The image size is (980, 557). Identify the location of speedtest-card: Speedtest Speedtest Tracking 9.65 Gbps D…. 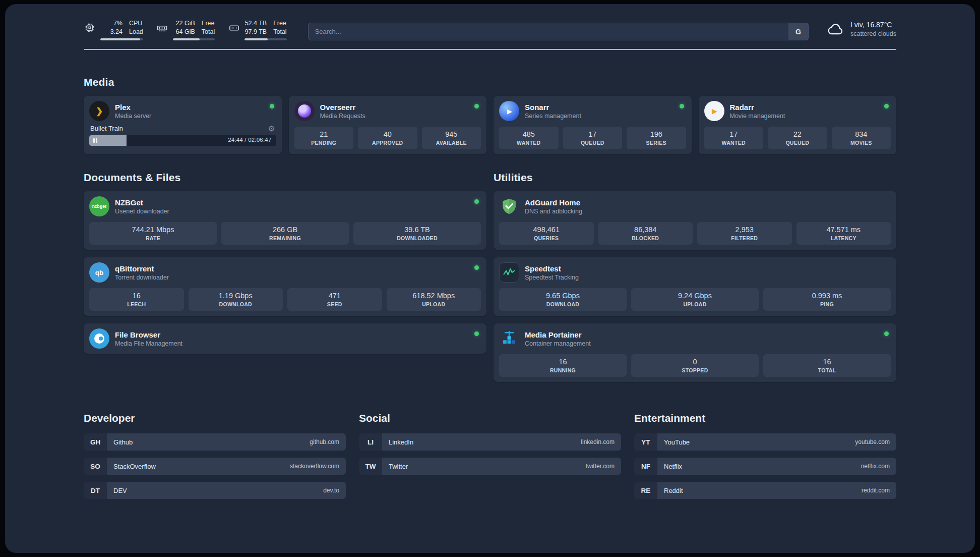
(695, 287).